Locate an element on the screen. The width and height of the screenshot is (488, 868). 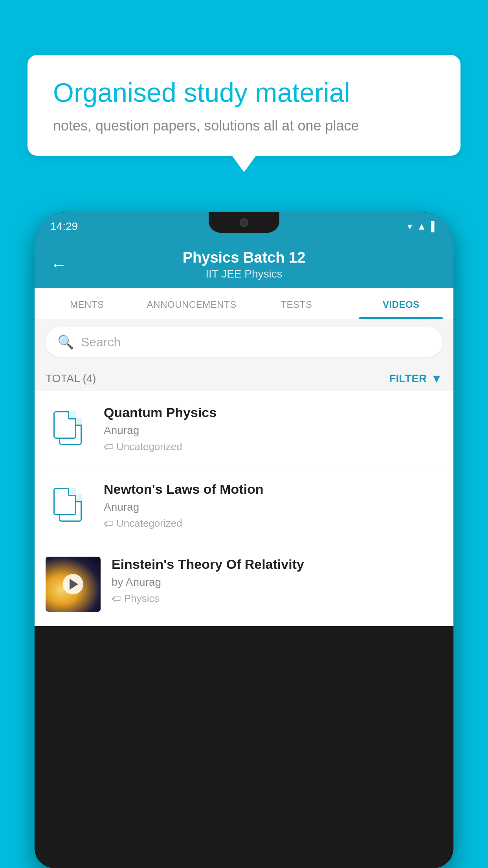
header-title-block: Physics Batch 12 IIT JEE Physics is located at coordinates (244, 265).